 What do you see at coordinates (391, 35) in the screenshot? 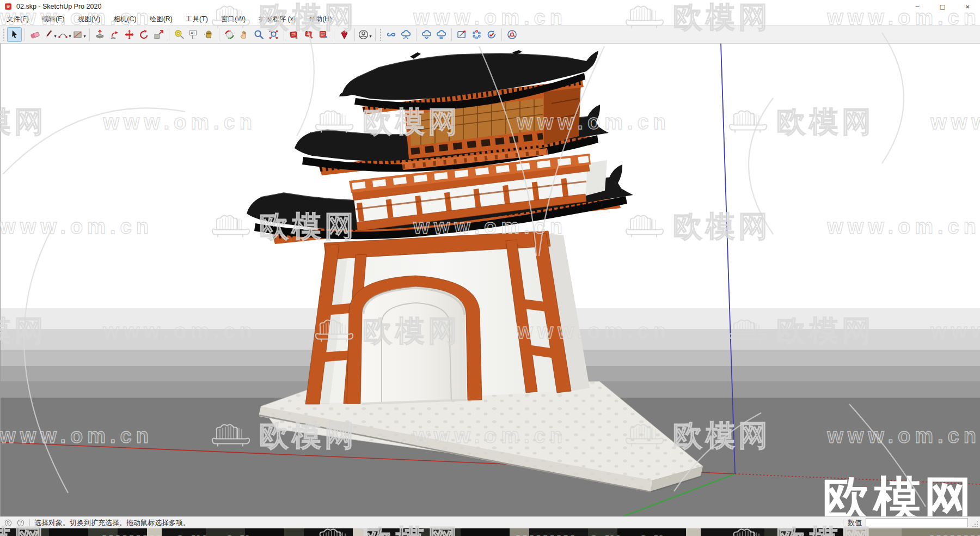
I see `trimble-connect-icon` at bounding box center [391, 35].